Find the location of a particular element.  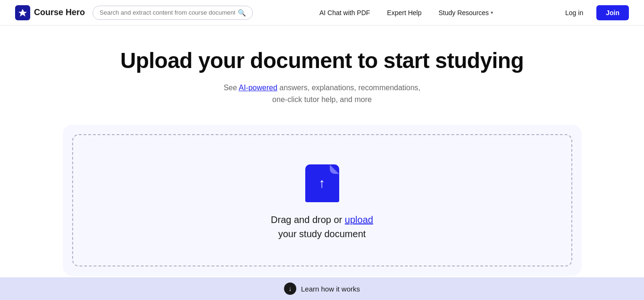

nav-ai-chat: AI Chat with PDF is located at coordinates (344, 13).